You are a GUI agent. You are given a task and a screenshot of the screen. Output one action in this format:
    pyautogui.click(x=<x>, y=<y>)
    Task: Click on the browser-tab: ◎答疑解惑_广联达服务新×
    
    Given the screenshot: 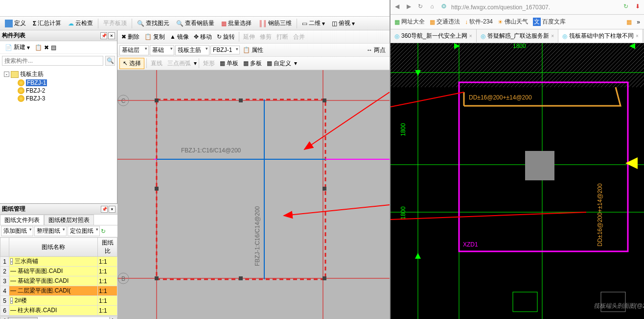 What is the action you would take?
    pyautogui.click(x=518, y=36)
    